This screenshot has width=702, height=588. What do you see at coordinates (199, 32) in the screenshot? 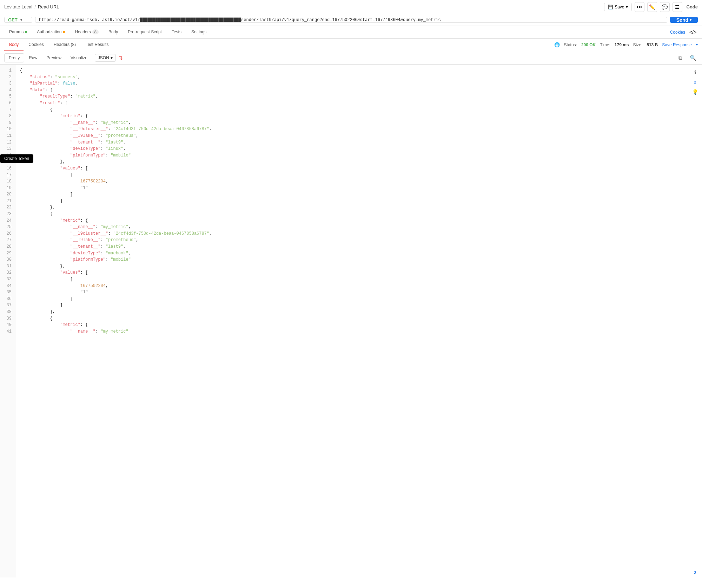
I see `settings-label: Settings` at bounding box center [199, 32].